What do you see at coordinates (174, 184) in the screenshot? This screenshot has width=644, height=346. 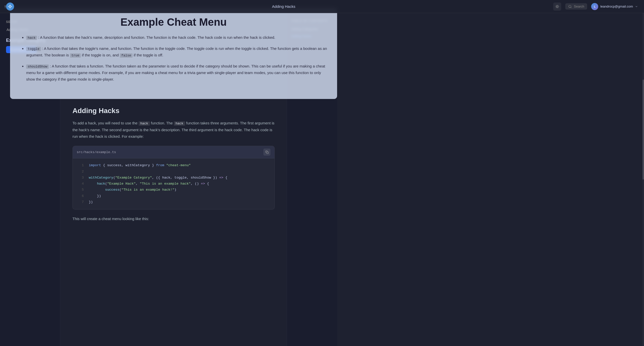 I see `code-block-body: 1 import { success, withCategory } from …` at bounding box center [174, 184].